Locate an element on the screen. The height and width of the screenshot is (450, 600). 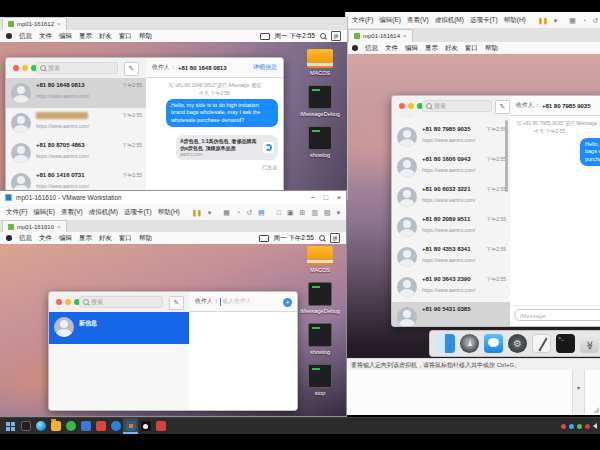
conversation-item: +81 90 6032 3221 下午2:55 https://www.aart… is located at coordinates (451, 197).